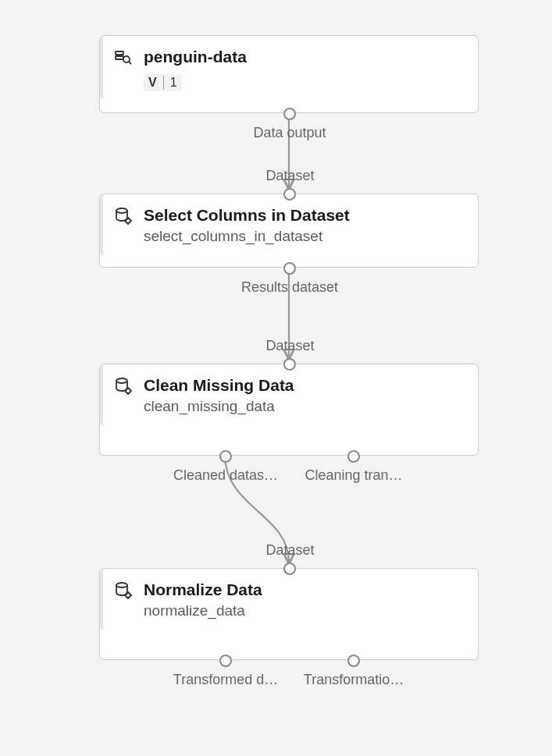  What do you see at coordinates (203, 611) in the screenshot?
I see `node-subtitle: normalize_data` at bounding box center [203, 611].